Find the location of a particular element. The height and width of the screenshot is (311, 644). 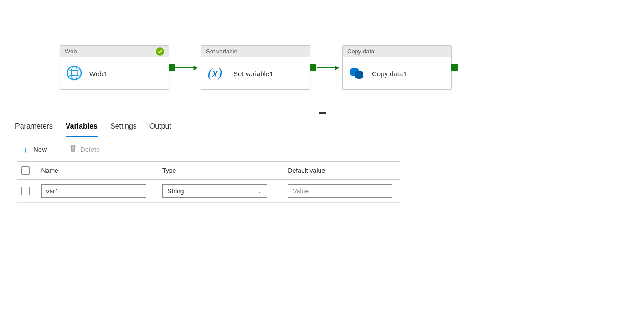

select-all-checkbox is located at coordinates (26, 171).